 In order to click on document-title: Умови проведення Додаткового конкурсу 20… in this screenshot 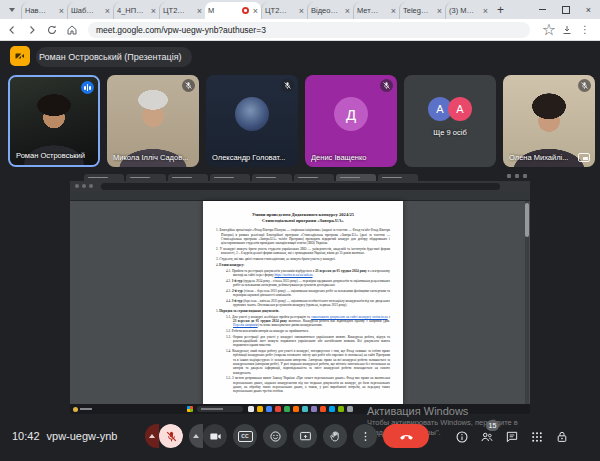, I will do `click(303, 218)`.